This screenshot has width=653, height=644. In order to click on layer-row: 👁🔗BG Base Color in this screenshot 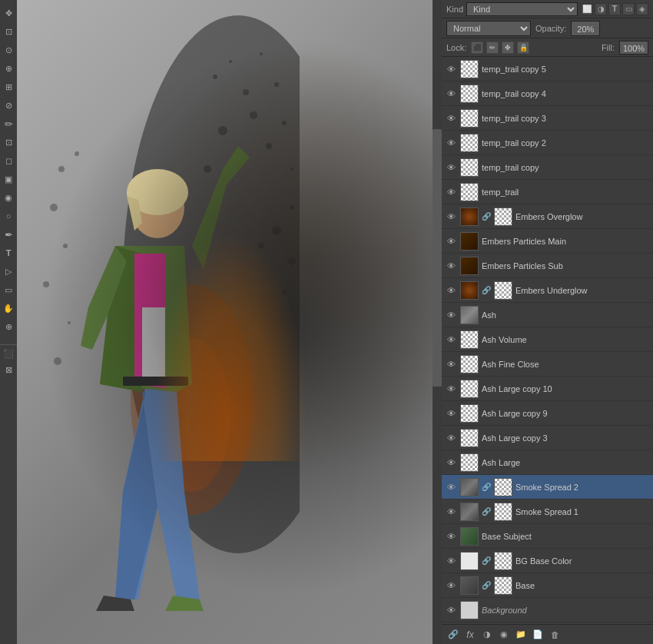, I will do `click(547, 561)`.